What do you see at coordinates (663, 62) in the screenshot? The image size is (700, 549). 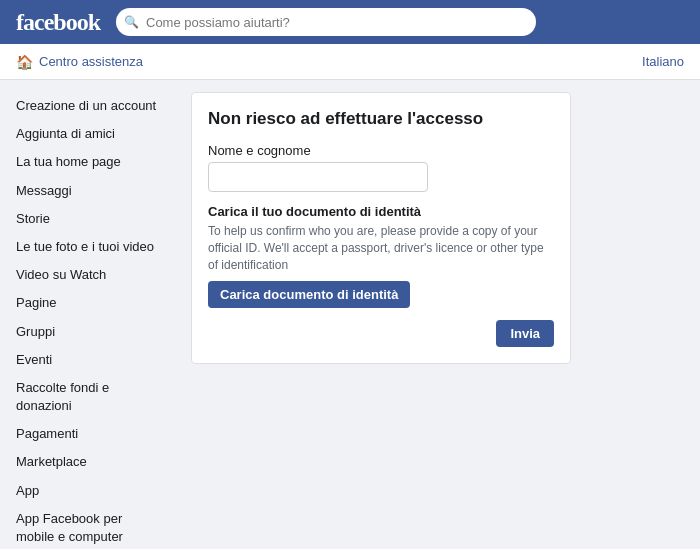 I see `subnav-language: Italiano` at bounding box center [663, 62].